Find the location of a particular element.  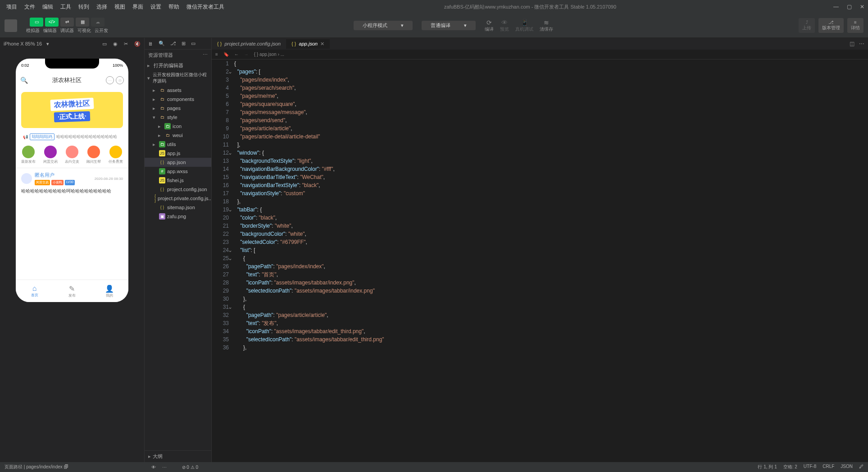

tree-item: { }project.config.json is located at coordinates (178, 189).